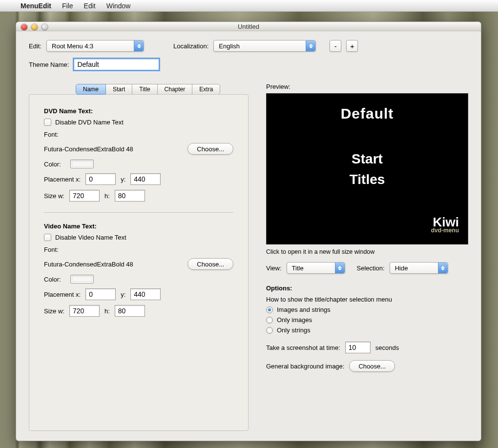  Describe the element at coordinates (210, 149) in the screenshot. I see `dvd-font-choose-button: Choose...` at that location.